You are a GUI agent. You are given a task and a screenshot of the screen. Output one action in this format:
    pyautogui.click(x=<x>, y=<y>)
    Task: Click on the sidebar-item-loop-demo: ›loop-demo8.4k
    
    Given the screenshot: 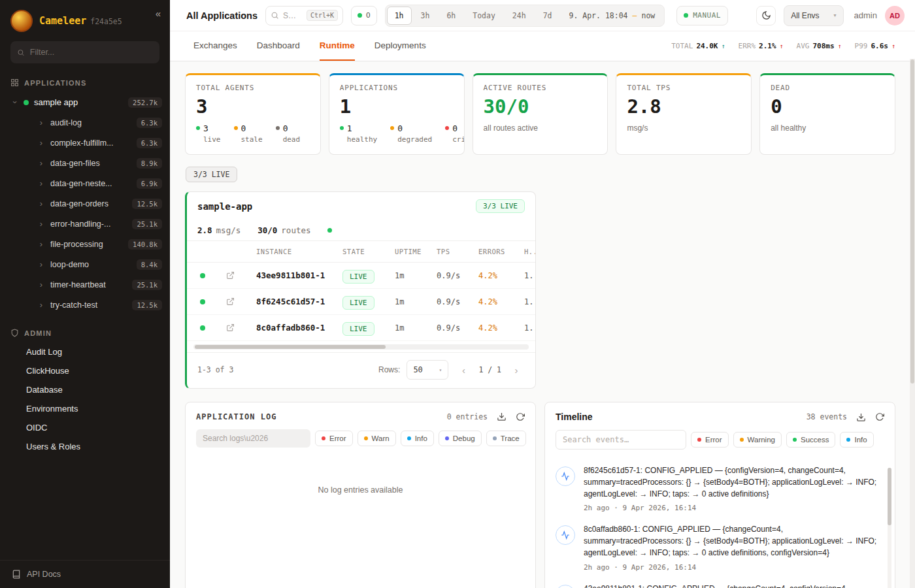 What is the action you would take?
    pyautogui.click(x=85, y=264)
    